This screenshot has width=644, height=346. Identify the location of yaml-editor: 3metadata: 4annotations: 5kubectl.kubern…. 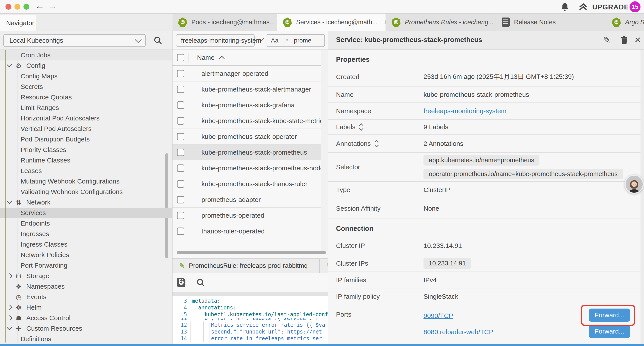
(250, 321).